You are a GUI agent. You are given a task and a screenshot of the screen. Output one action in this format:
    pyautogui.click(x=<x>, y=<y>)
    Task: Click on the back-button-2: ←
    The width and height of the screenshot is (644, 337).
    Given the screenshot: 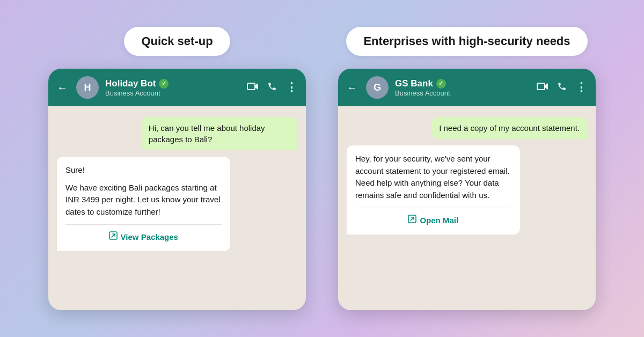 What is the action you would take?
    pyautogui.click(x=352, y=88)
    